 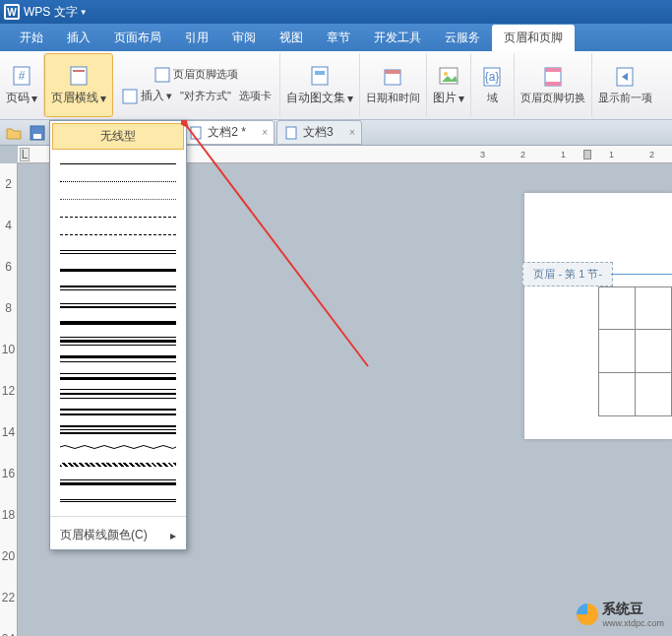 What do you see at coordinates (462, 37) in the screenshot?
I see `tab-cloud: 云服务` at bounding box center [462, 37].